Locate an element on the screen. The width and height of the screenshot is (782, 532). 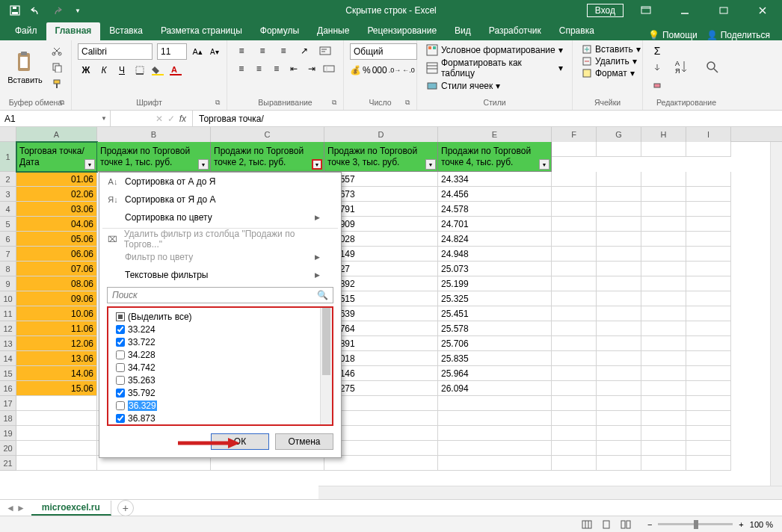
cell-date: 06.06 is located at coordinates (57, 254).